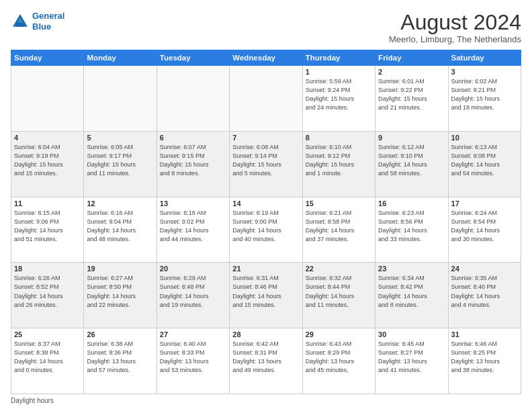 The height and width of the screenshot is (411, 532). Describe the element at coordinates (485, 72) in the screenshot. I see `day-number: 3` at that location.